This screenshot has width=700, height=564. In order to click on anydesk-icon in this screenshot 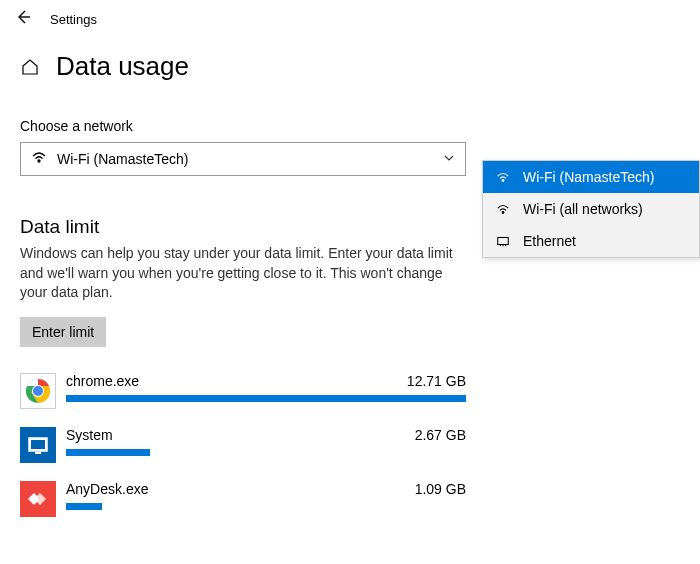, I will do `click(38, 499)`.